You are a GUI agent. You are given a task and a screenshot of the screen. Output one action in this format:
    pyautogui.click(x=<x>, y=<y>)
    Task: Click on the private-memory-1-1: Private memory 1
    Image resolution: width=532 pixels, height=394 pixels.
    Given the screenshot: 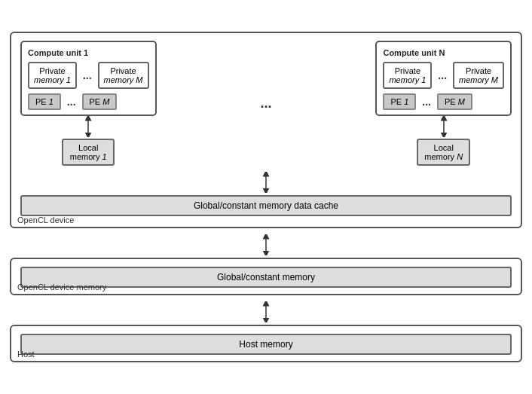 What is the action you would take?
    pyautogui.click(x=53, y=75)
    